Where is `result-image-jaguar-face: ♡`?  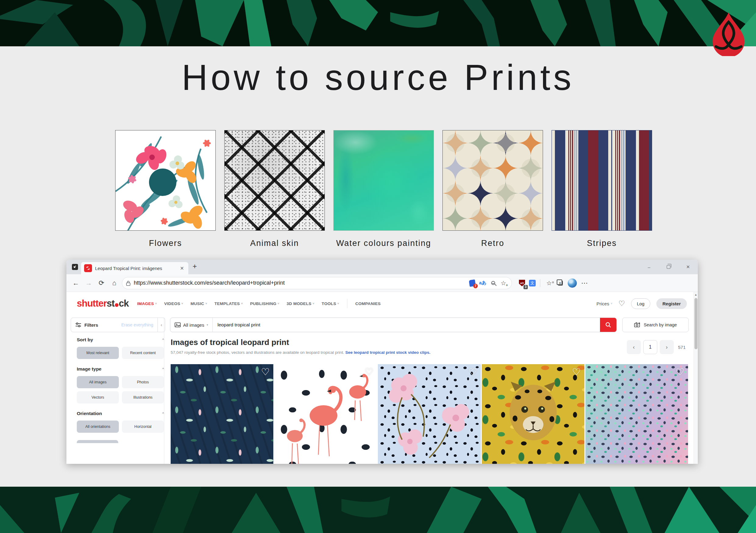
result-image-jaguar-face: ♡ is located at coordinates (533, 414).